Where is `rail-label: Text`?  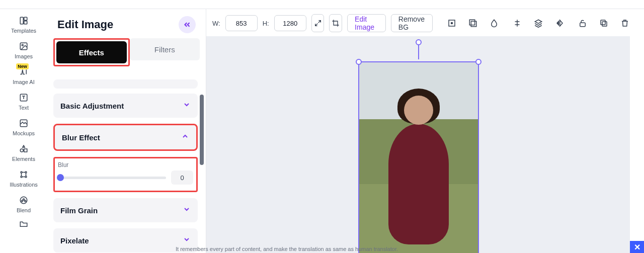 rail-label: Text is located at coordinates (24, 108).